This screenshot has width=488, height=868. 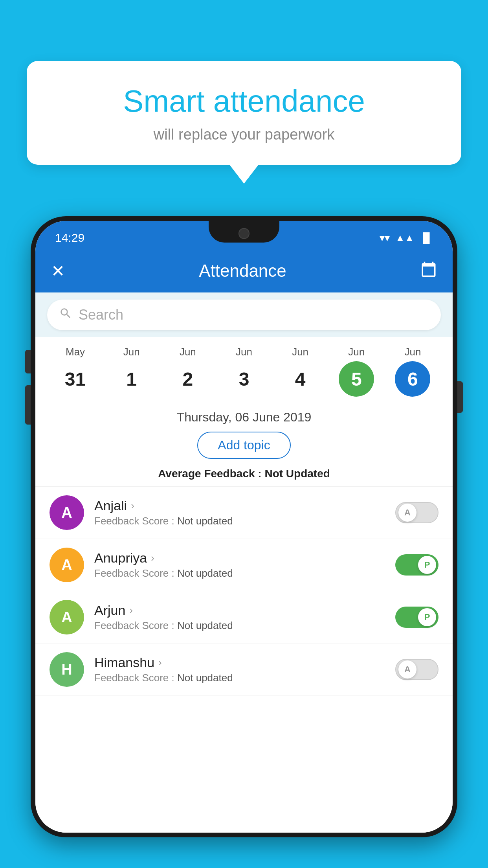 I want to click on bubble-title: Smart attendance, so click(x=244, y=101).